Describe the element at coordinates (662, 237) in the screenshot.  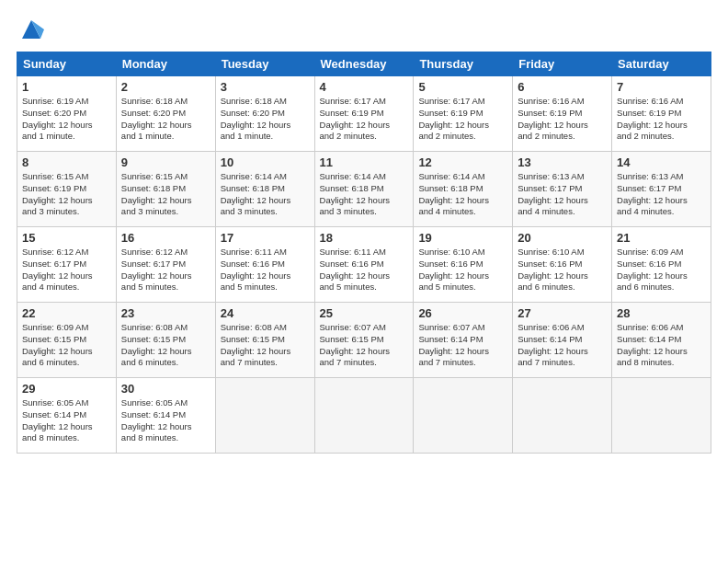
I see `day-number: 21` at that location.